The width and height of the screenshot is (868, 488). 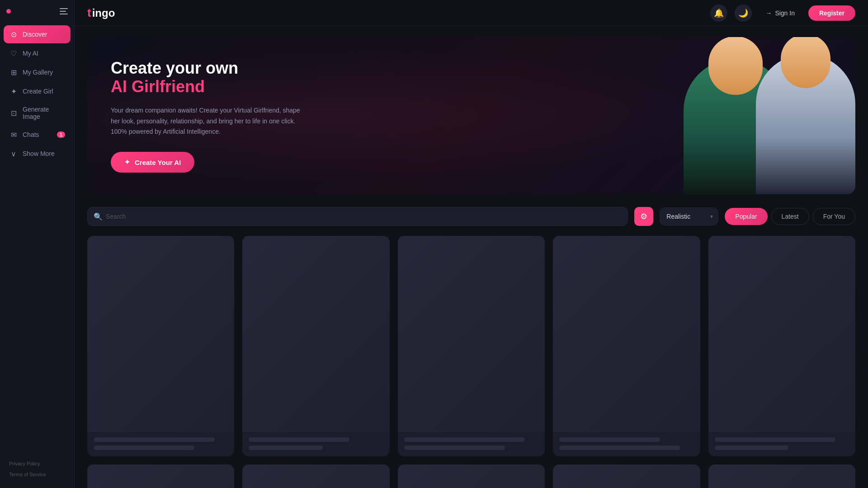 What do you see at coordinates (38, 91) in the screenshot?
I see `sidebar-item-label: Create Girl` at bounding box center [38, 91].